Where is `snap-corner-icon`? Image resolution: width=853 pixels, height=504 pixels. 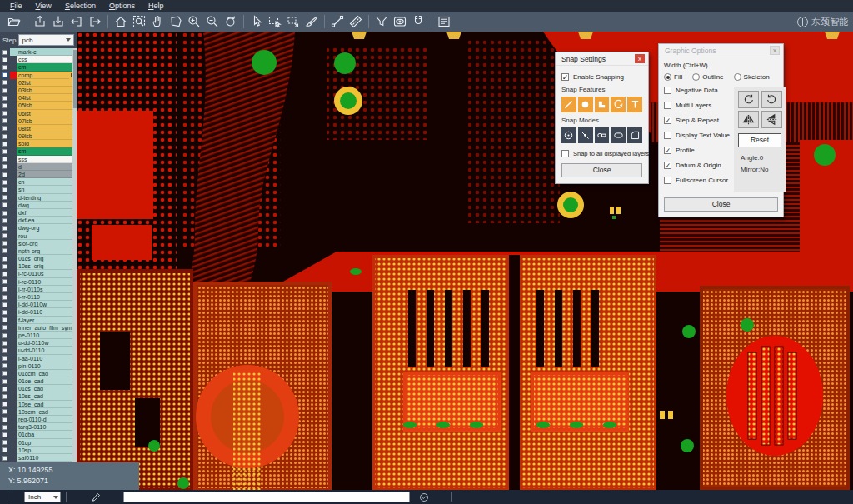 snap-corner-icon is located at coordinates (602, 105).